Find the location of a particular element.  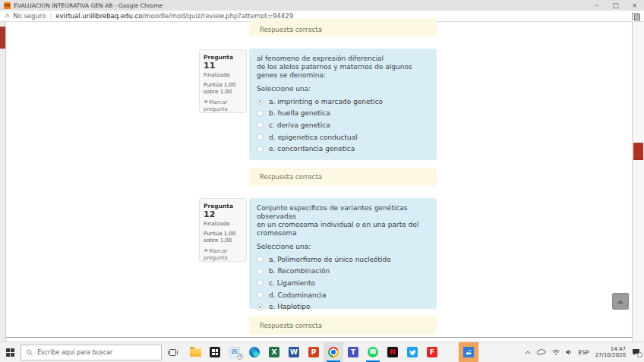

taskbar-app-twitter is located at coordinates (412, 352).